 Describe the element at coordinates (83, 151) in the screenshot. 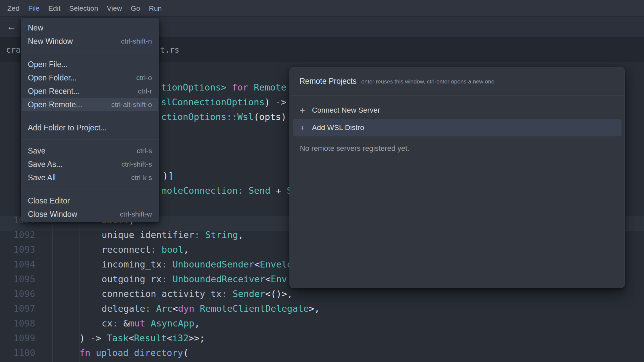

I see `menu-item-label: Save` at that location.